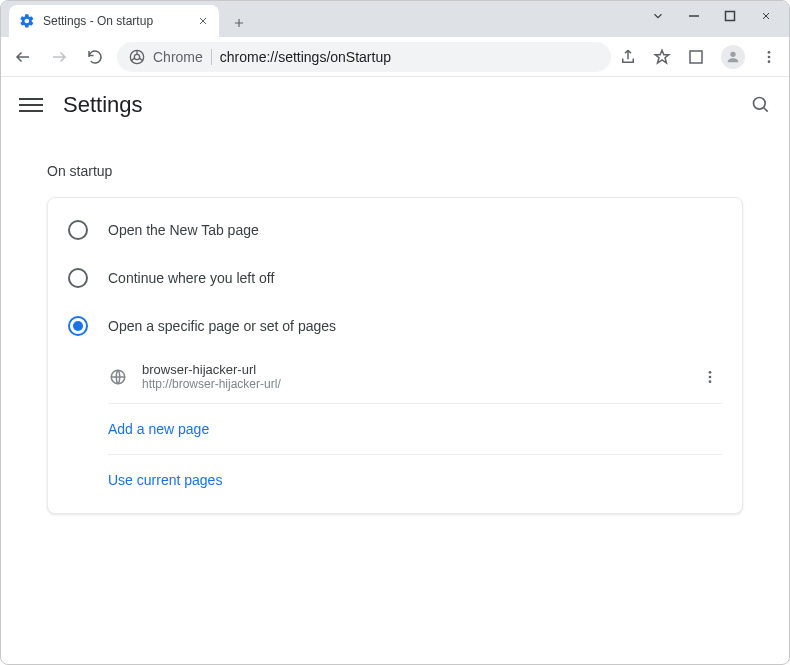 The image size is (790, 665). I want to click on gear-icon, so click(27, 21).